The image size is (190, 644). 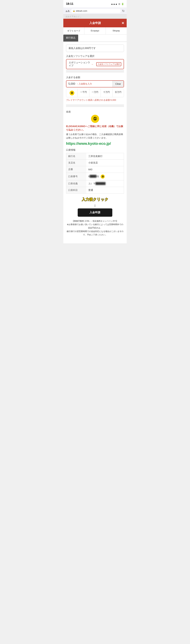 I want to click on preset-1000000: 百万円, so click(x=118, y=93).